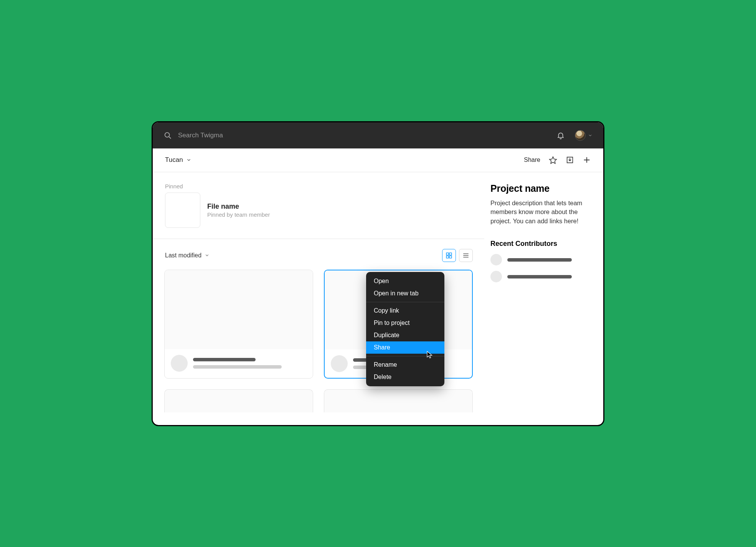 The height and width of the screenshot is (547, 756). I want to click on recent-contributors-title: Recent Contributors, so click(541, 244).